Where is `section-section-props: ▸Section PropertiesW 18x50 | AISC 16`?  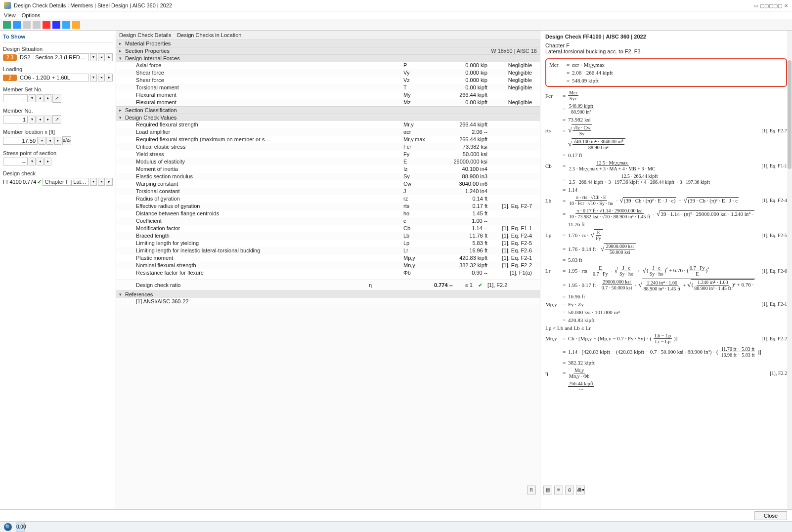
section-section-props: ▸Section PropertiesW 18x50 | AISC 16 is located at coordinates (328, 50).